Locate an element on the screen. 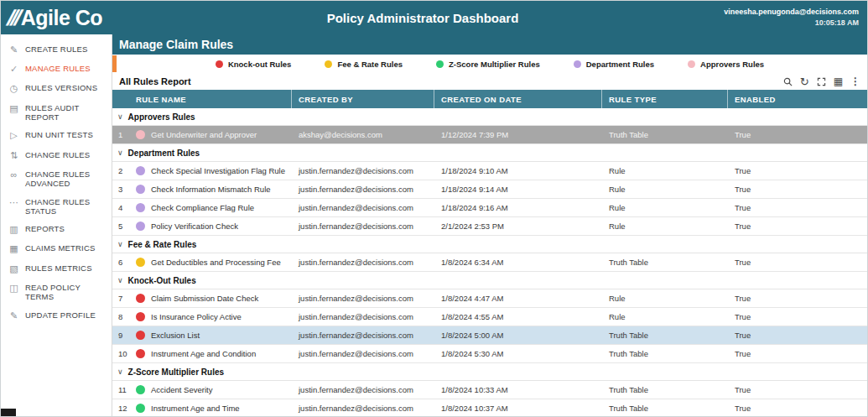  table-row-rule-1: 1Get Underwriter and Approverakshay@deci… is located at coordinates (490, 135).